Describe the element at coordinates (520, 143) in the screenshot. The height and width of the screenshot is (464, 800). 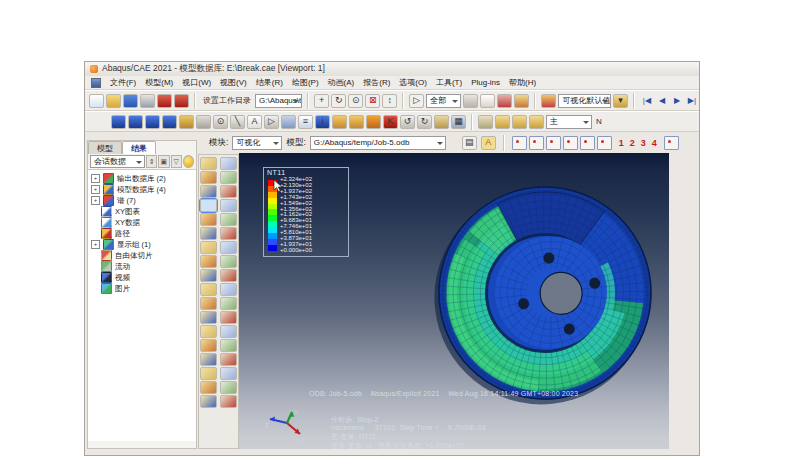
I see `viewport-annotation-1-icon` at that location.